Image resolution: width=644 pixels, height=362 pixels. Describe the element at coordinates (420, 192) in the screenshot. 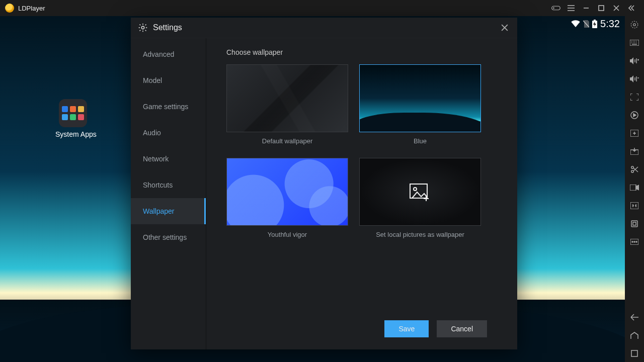

I see `image-add-icon` at that location.